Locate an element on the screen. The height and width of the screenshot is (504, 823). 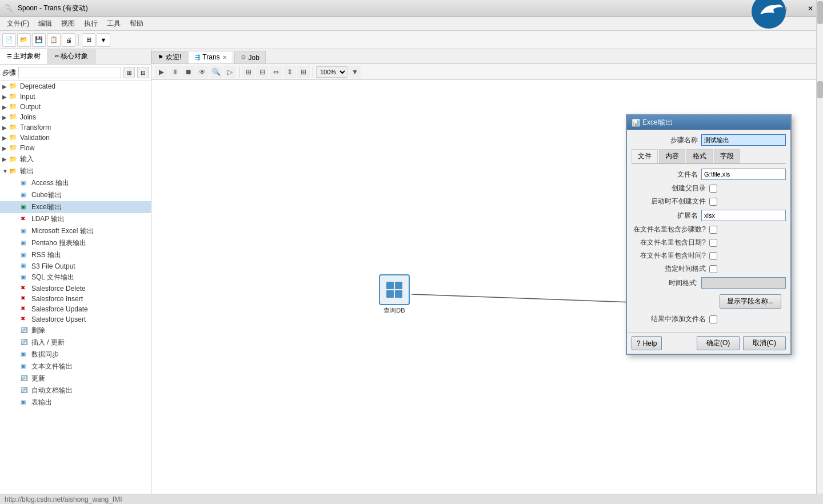
expand-arrow: ▼ is located at coordinates (6, 171).